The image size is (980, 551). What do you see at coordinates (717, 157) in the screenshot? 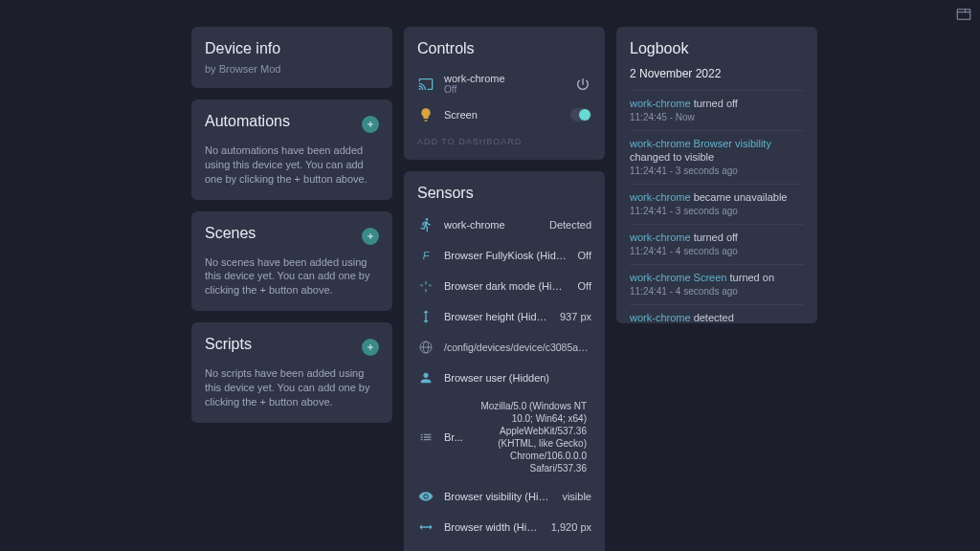
I see `logbook-entry: work-chrome Browser visibility changed t…` at bounding box center [717, 157].